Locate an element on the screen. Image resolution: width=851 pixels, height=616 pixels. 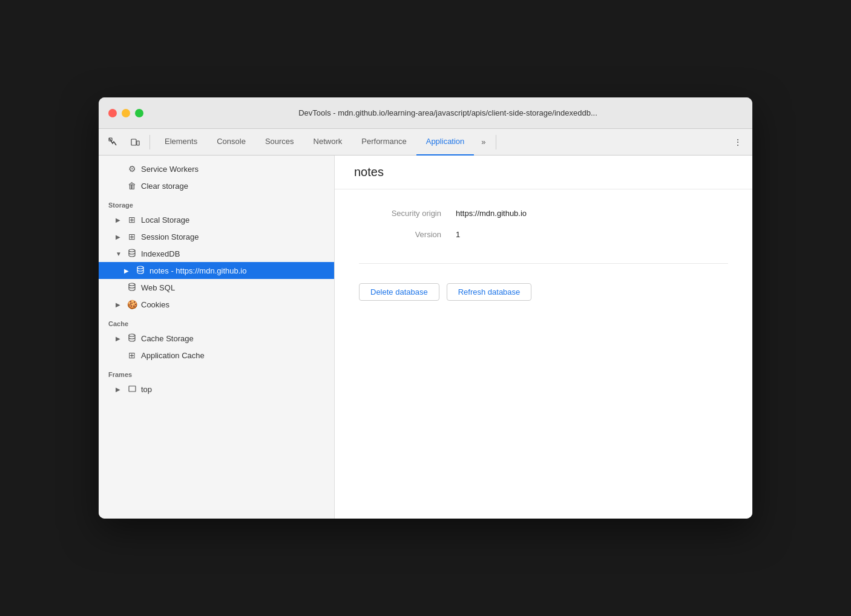
title-bar: DevTools - mdn.github.io/learning-area/j… is located at coordinates (426, 113).